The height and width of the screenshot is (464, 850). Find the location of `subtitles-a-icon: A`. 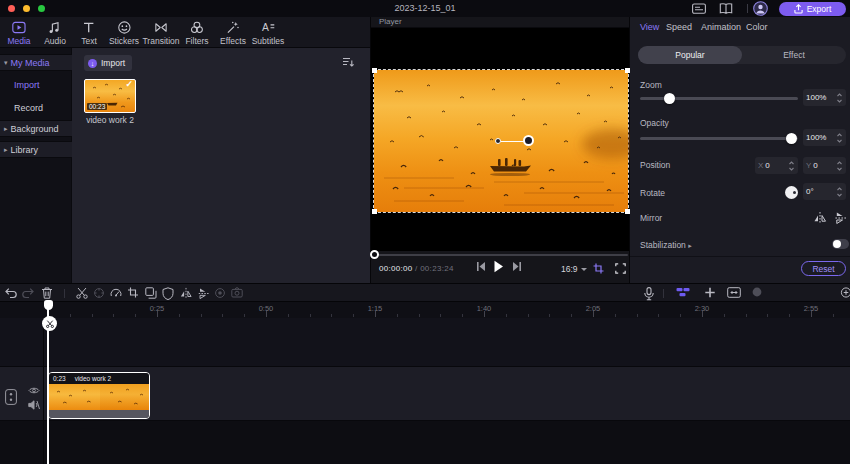

subtitles-a-icon: A is located at coordinates (268, 28).